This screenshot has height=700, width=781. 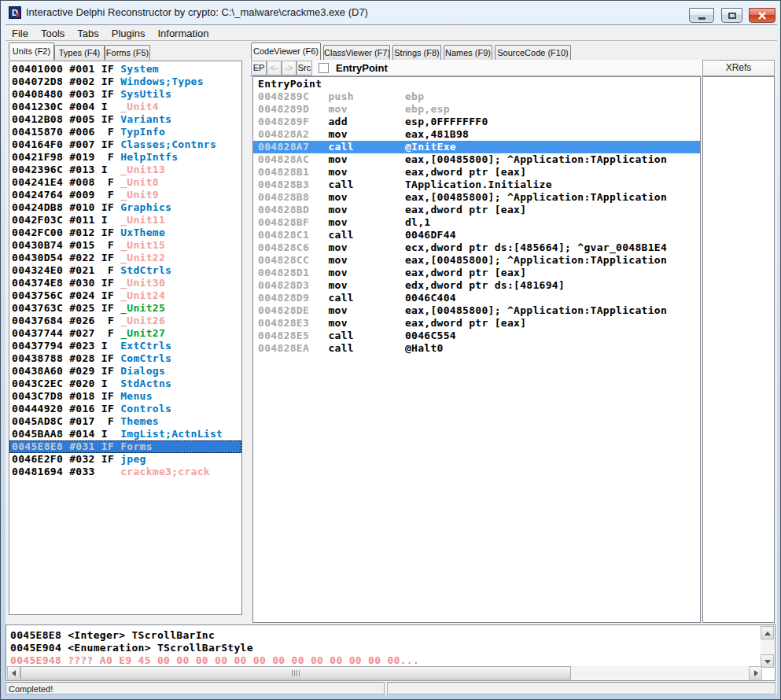 I want to click on unit-row: 004072D8 #002 IF Windows;Types, so click(x=126, y=82).